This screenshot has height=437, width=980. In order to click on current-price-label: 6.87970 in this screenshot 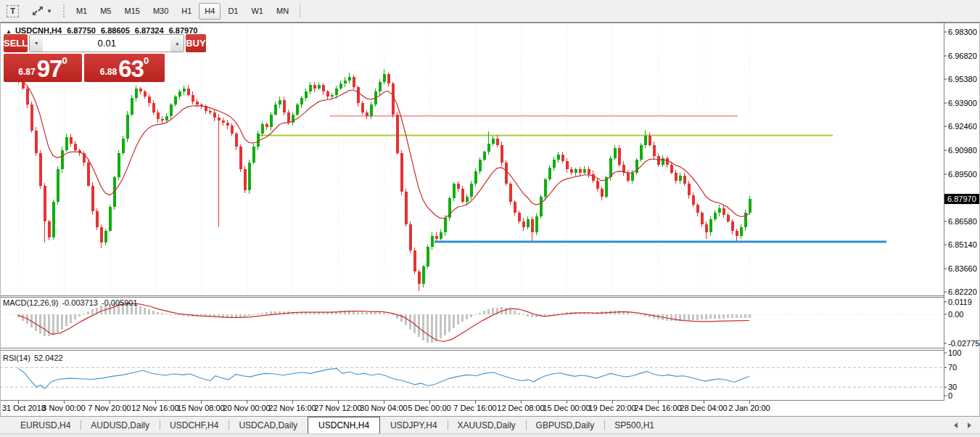, I will do `click(962, 199)`.